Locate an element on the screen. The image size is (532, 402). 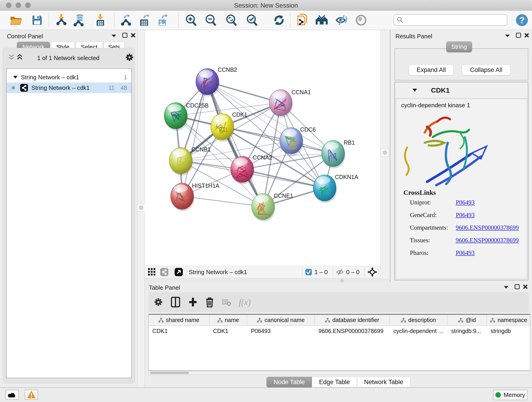
table-cell: stringdb is located at coordinates (508, 331).